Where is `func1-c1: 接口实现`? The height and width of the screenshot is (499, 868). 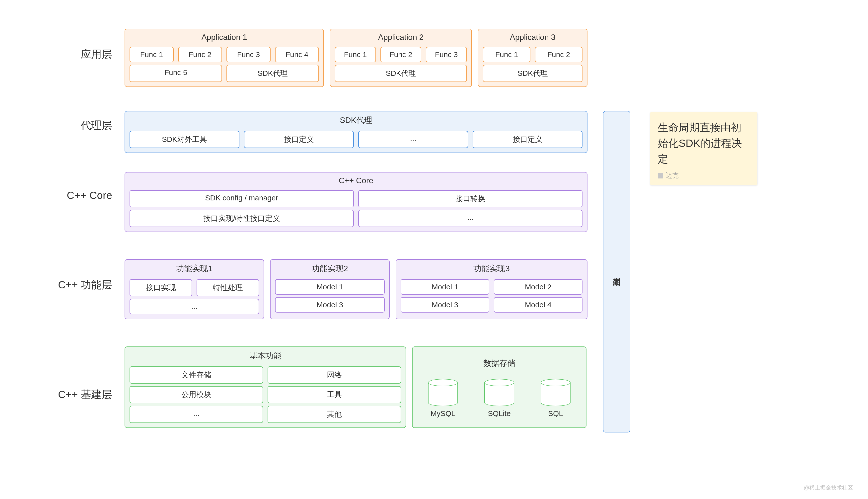 func1-c1: 接口实现 is located at coordinates (161, 288).